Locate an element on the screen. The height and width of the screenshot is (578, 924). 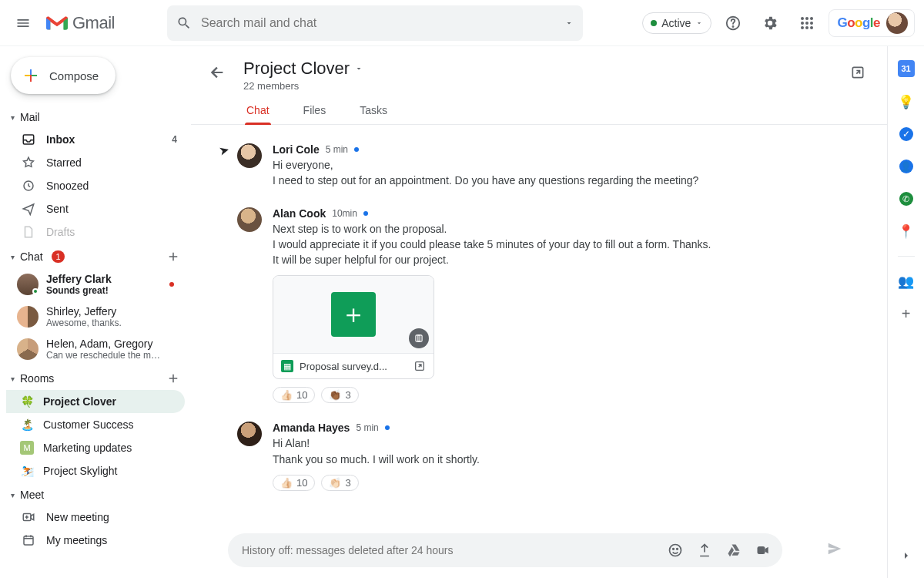
folder-starred: Starred is located at coordinates (95, 163).